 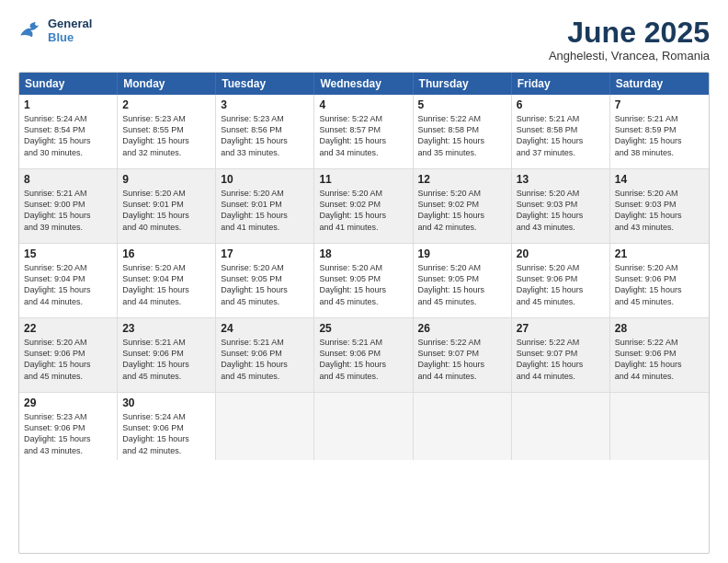 What do you see at coordinates (462, 136) in the screenshot?
I see `day-info: Sunrise: 5:22 AM Sunset: 8:58 PM Dayligh…` at bounding box center [462, 136].